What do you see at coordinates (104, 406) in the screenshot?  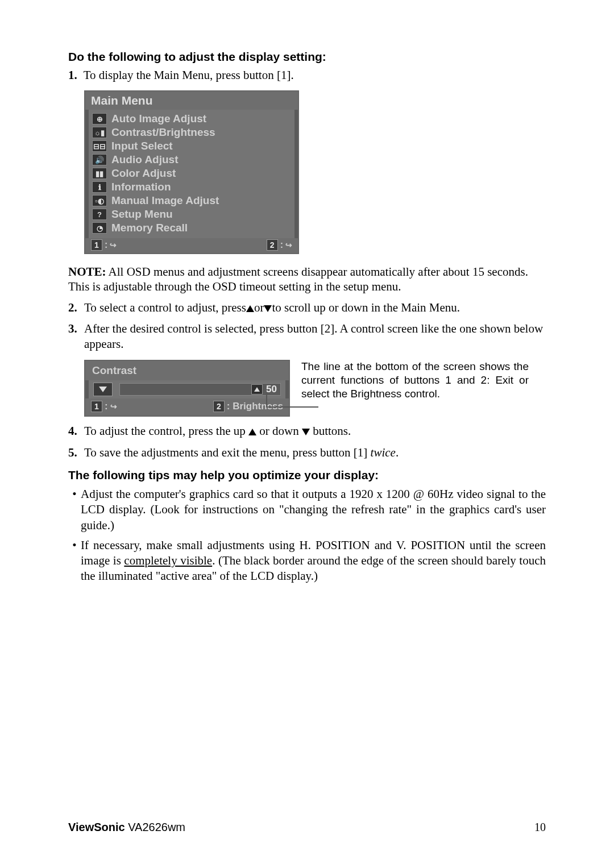 I see `contrast-bottom-left: 1 : ↪` at bounding box center [104, 406].